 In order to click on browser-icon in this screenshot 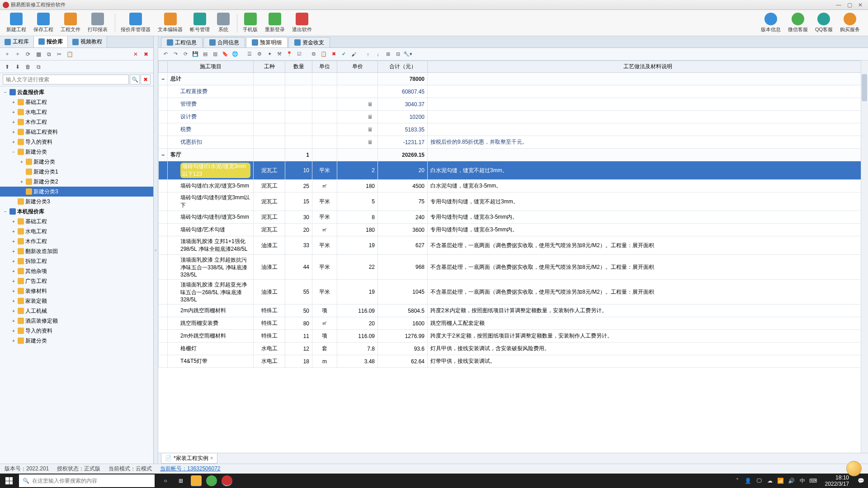, I will do `click(212, 481)`.